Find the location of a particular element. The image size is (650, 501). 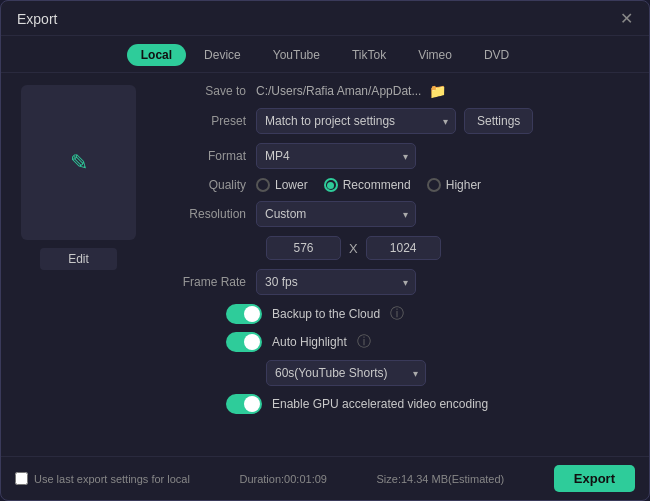

quality-lower-label: Lower is located at coordinates (292, 185).